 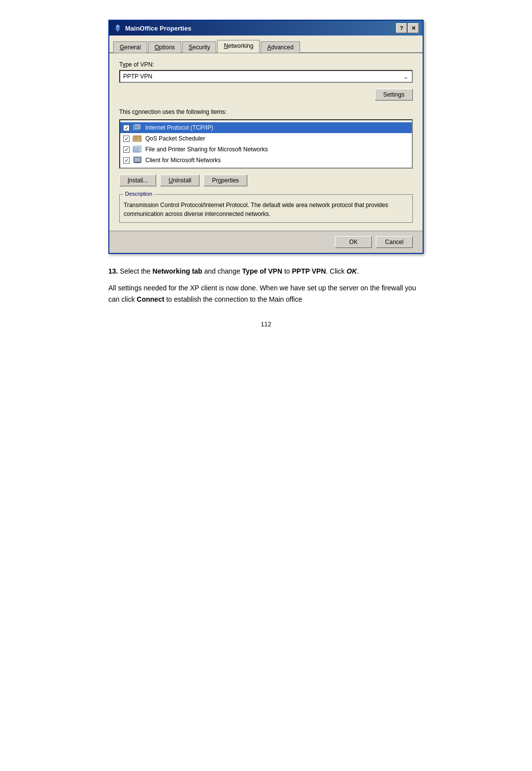 What do you see at coordinates (266, 160) in the screenshot?
I see `list-item-client: ✓ Client for Microsoft Networks` at bounding box center [266, 160].